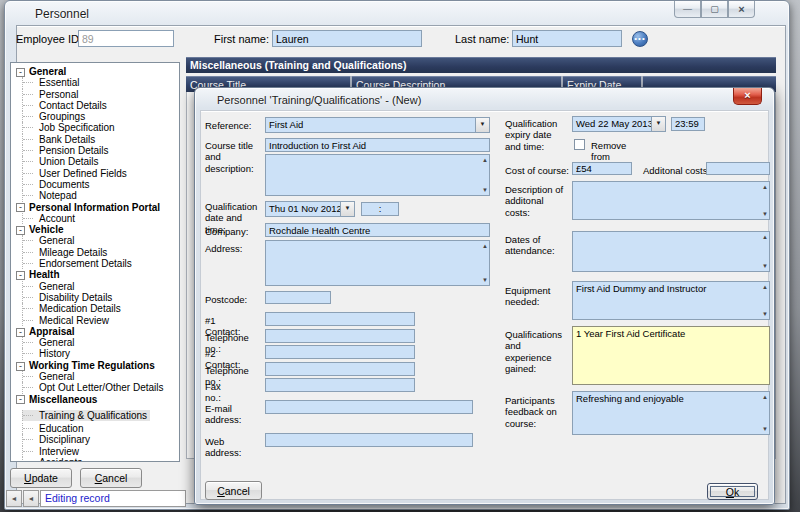 This screenshot has width=800, height=512. I want to click on qual-gained-field: 1 Year First Aid Certificate, so click(671, 356).